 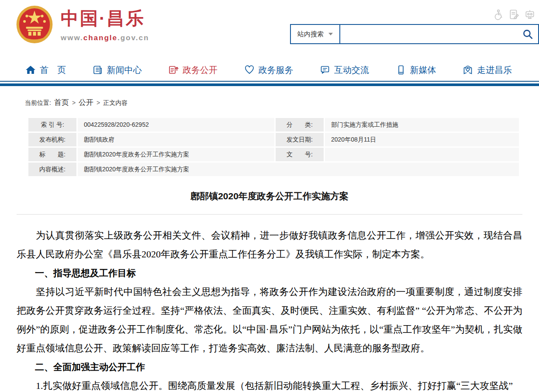 What do you see at coordinates (52, 125) in the screenshot?
I see `meta-label-index-no: 索 引 号:` at bounding box center [52, 125].